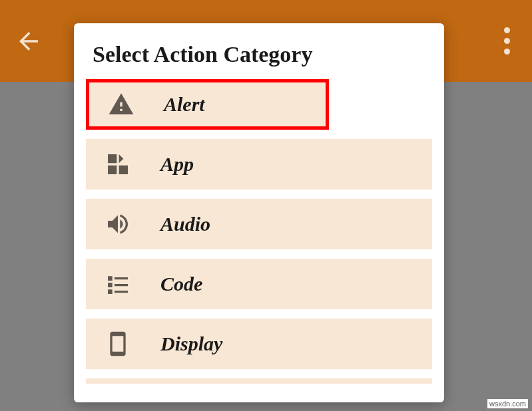 Image resolution: width=532 pixels, height=411 pixels. I want to click on category-label: Display, so click(192, 344).